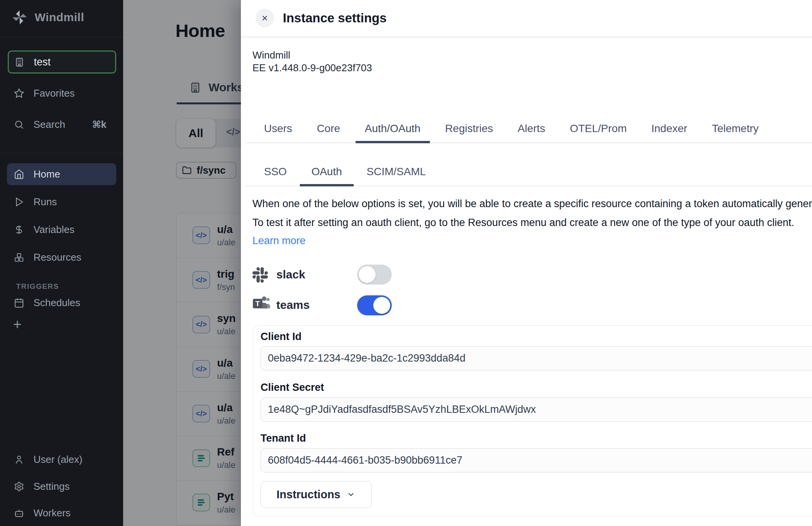 The image size is (812, 526). I want to click on teams-icon: T, so click(262, 303).